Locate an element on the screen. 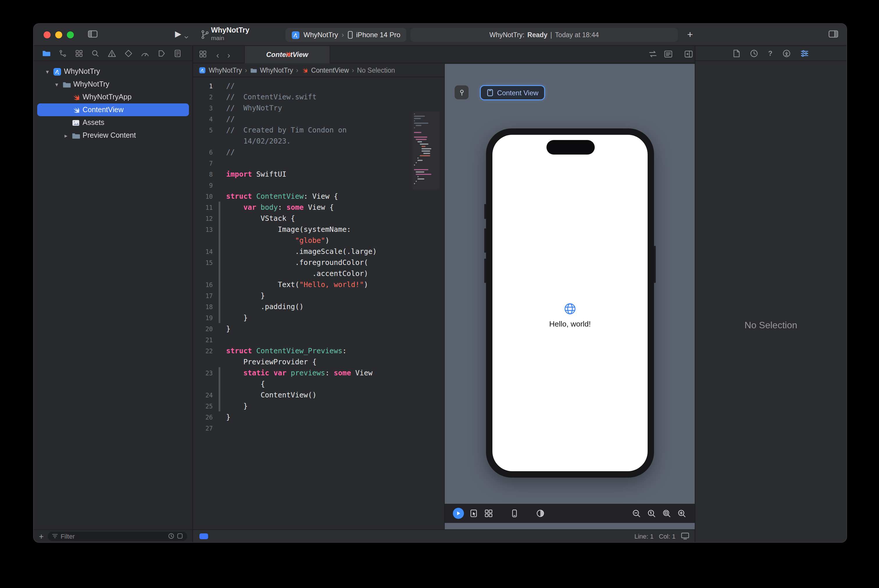 The height and width of the screenshot is (588, 879). close-button is located at coordinates (47, 35).